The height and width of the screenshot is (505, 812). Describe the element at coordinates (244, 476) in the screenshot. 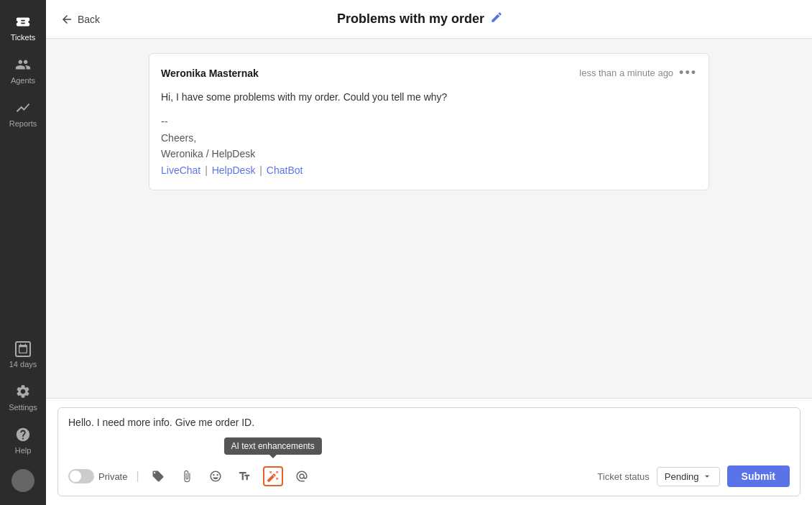

I see `format-icon` at that location.